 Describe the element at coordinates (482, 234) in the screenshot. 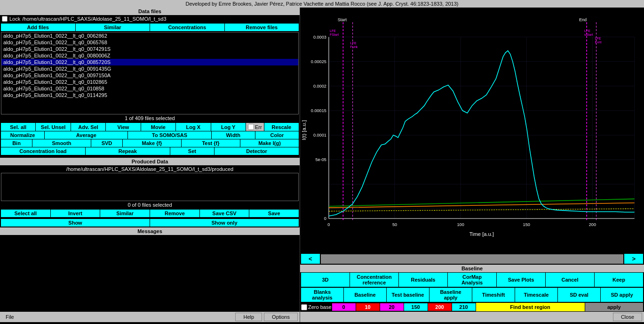

I see `svg-text: Time [a.u.]` at that location.